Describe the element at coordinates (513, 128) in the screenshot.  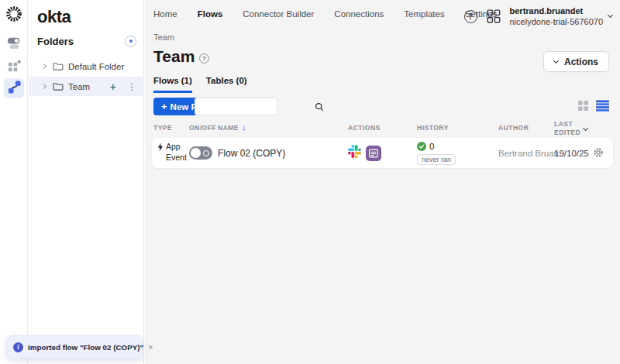
I see `col-header-author: AUTHOR` at that location.